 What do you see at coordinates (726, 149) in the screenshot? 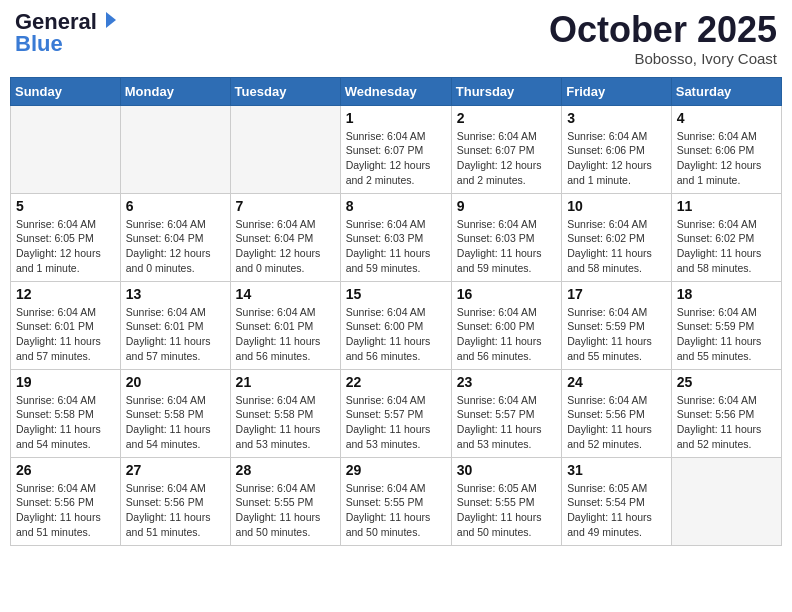
I see `calendar-cell: 4Sunrise: 6:04 AMSunset: 6:06 PMDaylight…` at bounding box center [726, 149].